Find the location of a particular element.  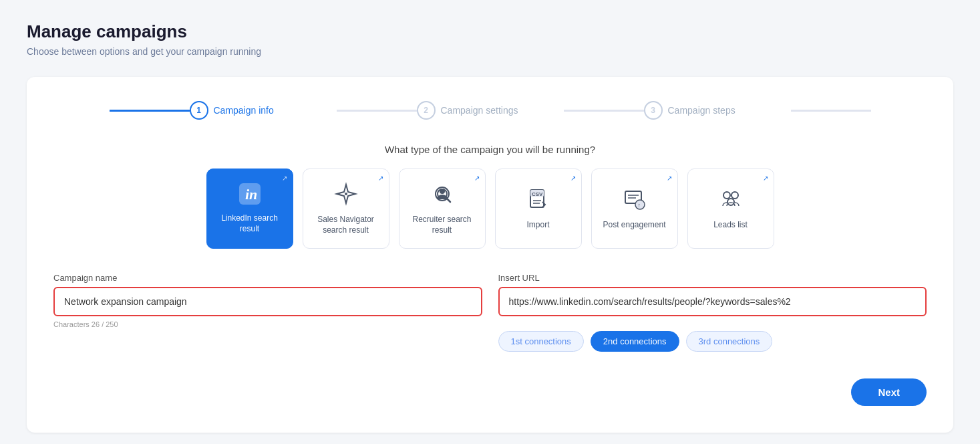

card-label-sales-navigator: Sales Navigator search result is located at coordinates (346, 225).